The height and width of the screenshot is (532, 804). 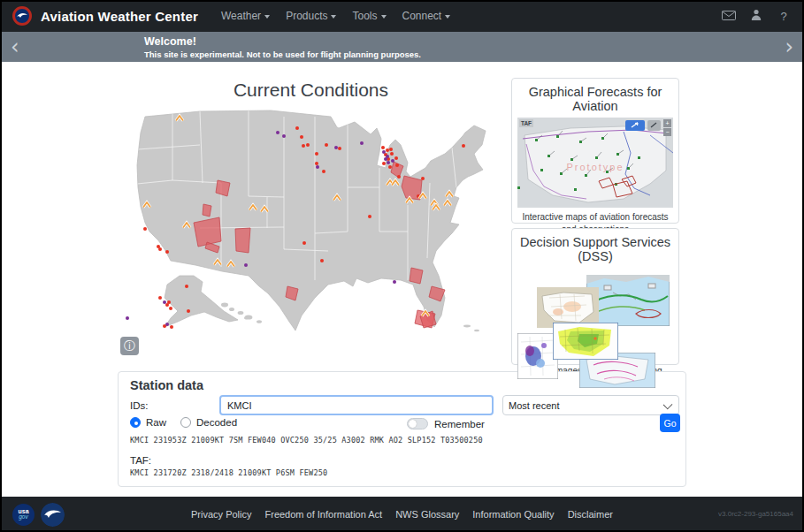 What do you see at coordinates (283, 42) in the screenshot?
I see `banner-title: Welcome!` at bounding box center [283, 42].